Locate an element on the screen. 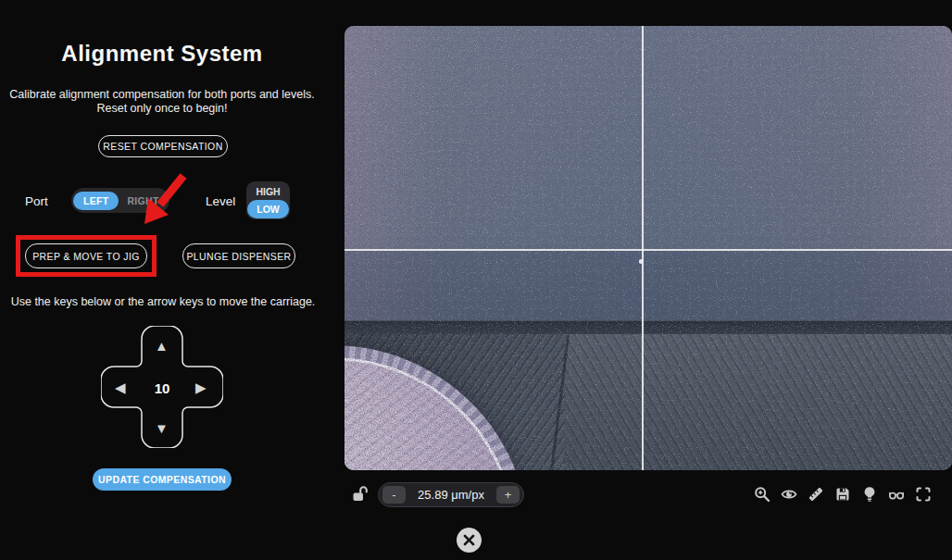  scale-decrease-button: - is located at coordinates (395, 494).